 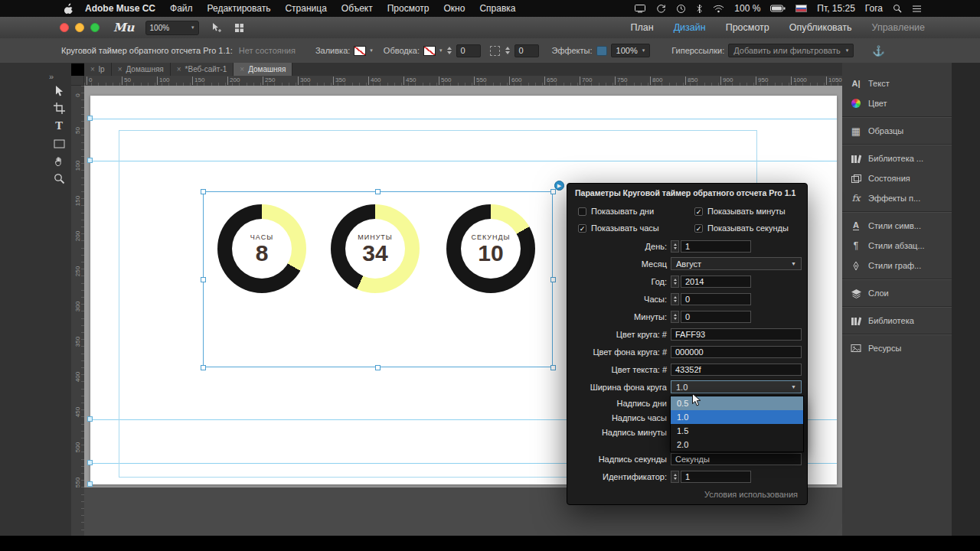 What do you see at coordinates (897, 131) in the screenshot?
I see `panel-tab-item: ▦Образцы` at bounding box center [897, 131].